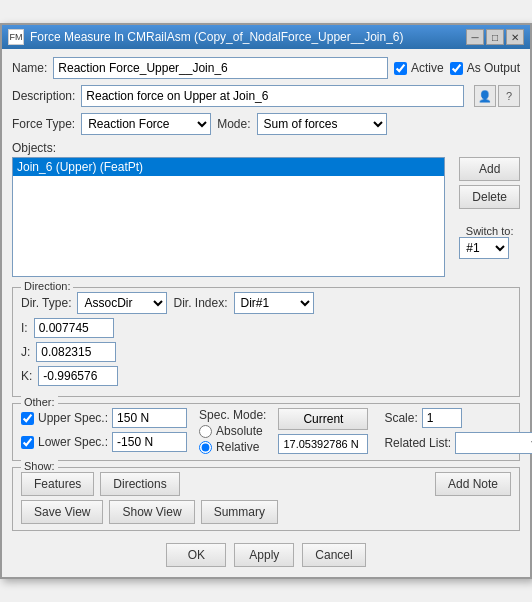 The image size is (532, 602). What do you see at coordinates (266, 499) in the screenshot?
I see `show-group: Show: Features Directions Add Note Save …` at bounding box center [266, 499].